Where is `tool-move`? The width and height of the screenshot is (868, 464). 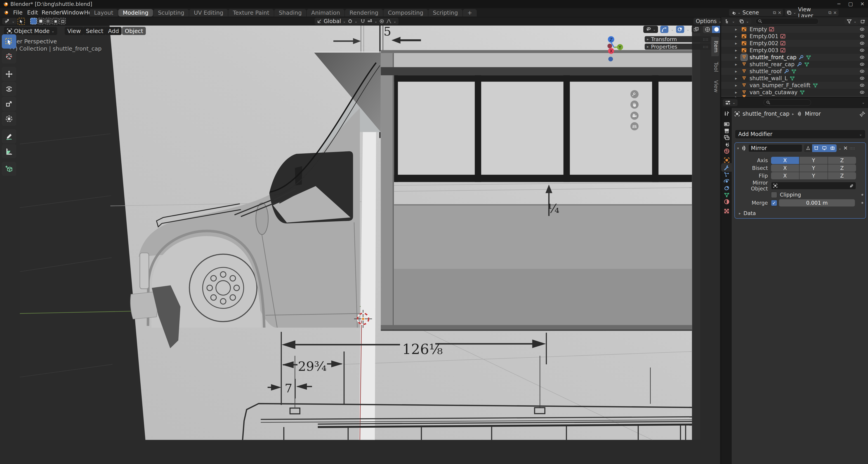 tool-move is located at coordinates (9, 74).